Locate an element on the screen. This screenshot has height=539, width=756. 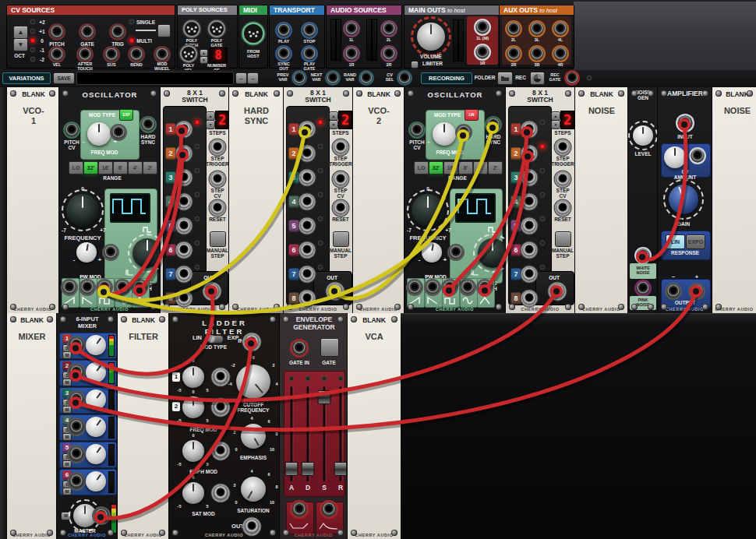
aux-2l-jack is located at coordinates (514, 30).